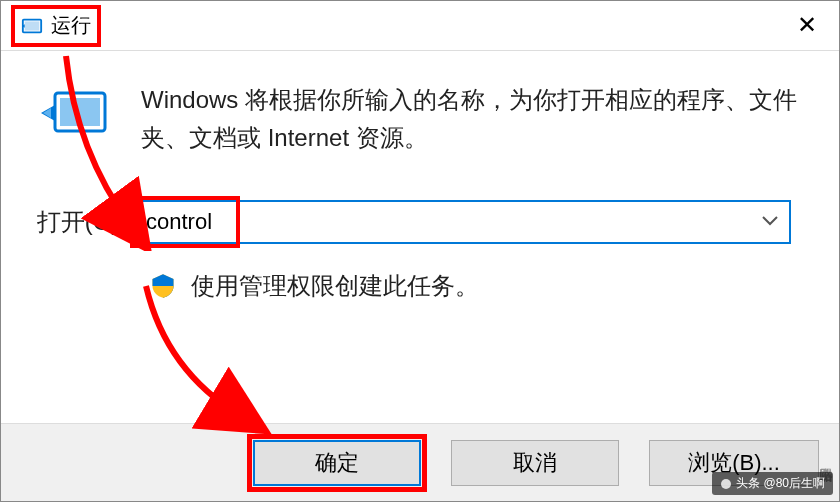  I want to click on watermark: 头条 @80后生啊, so click(772, 484).